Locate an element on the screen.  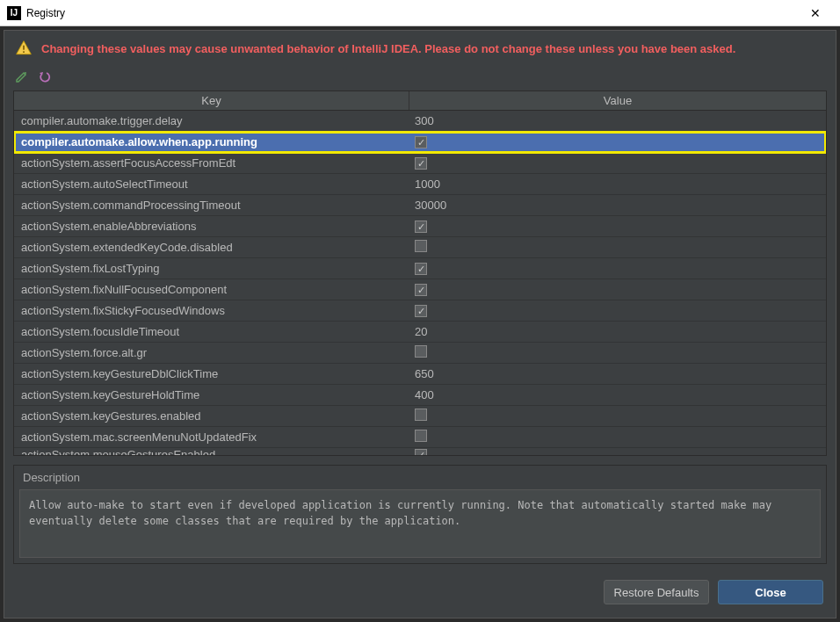
registry-value: 30000 is located at coordinates (618, 206).